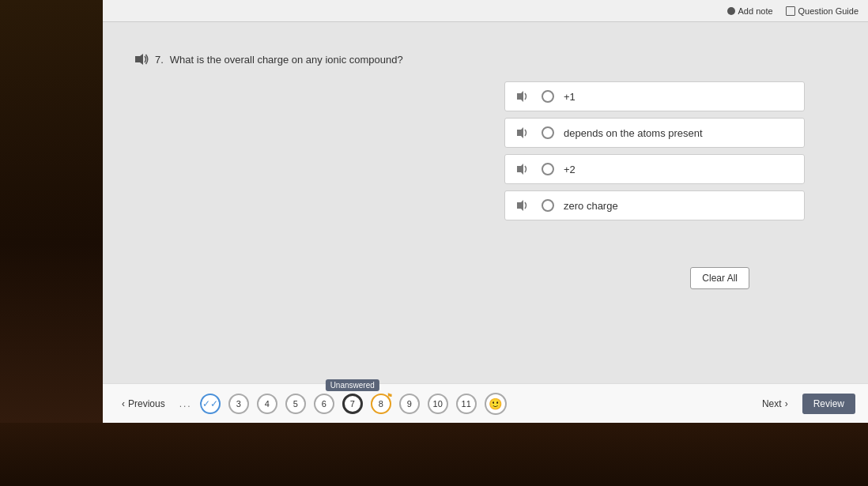 The width and height of the screenshot is (868, 486). I want to click on page-btn-7: 7, so click(353, 404).